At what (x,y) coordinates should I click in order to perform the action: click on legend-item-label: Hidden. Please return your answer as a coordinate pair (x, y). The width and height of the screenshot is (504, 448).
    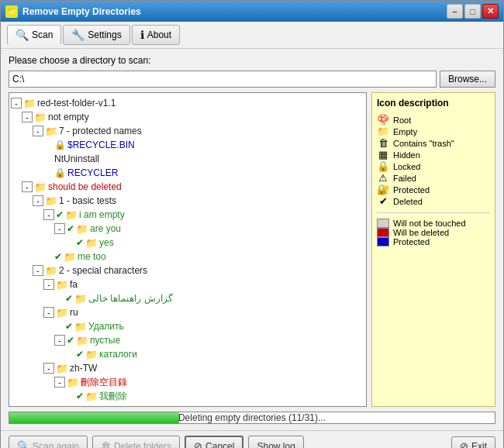
    Looking at the image, I should click on (406, 155).